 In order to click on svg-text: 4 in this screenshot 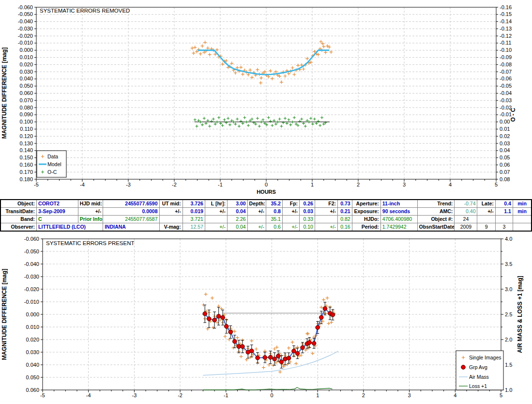, I will do `click(450, 185)`.